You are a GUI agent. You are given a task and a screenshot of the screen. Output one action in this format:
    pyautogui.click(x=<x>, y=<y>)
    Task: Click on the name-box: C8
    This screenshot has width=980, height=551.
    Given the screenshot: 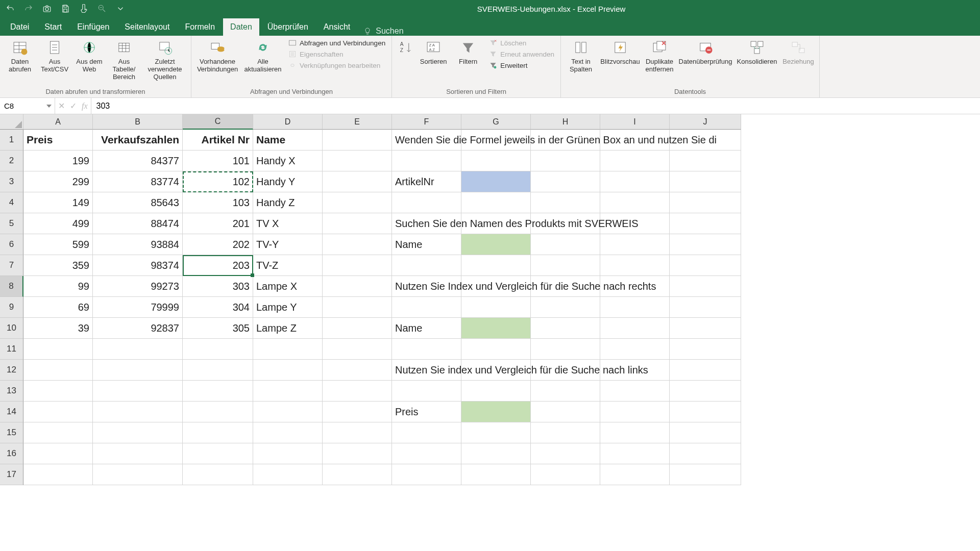 What is the action you would take?
    pyautogui.click(x=28, y=106)
    